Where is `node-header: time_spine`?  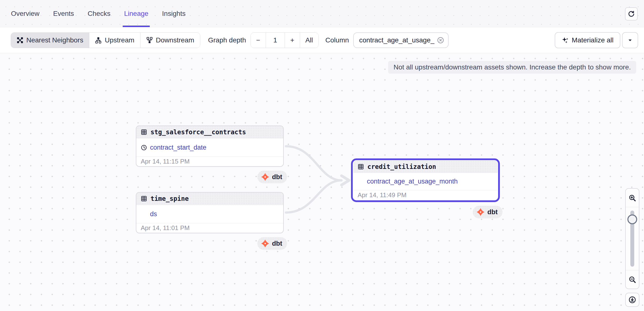
node-header: time_spine is located at coordinates (210, 199).